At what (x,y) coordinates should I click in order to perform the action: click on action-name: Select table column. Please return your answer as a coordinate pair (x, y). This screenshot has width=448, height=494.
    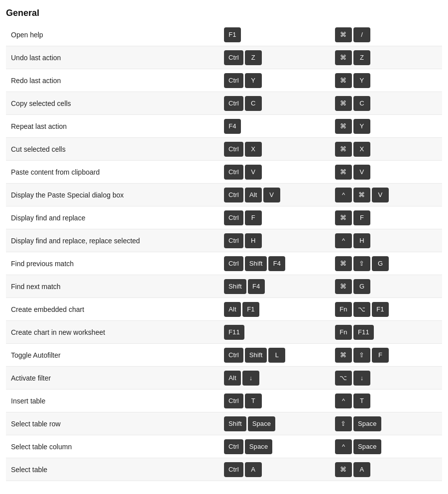
    Looking at the image, I should click on (113, 447).